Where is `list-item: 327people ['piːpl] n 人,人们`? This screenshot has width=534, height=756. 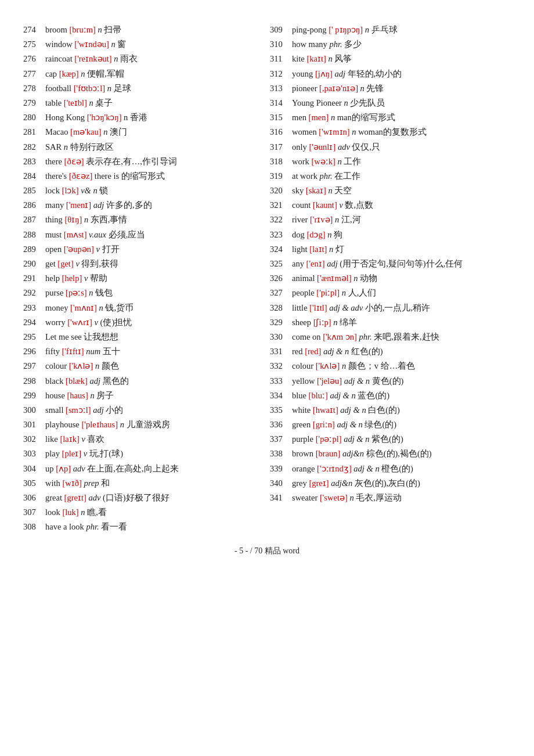 list-item: 327people ['piːpl] n 人,人们 is located at coordinates (390, 293).